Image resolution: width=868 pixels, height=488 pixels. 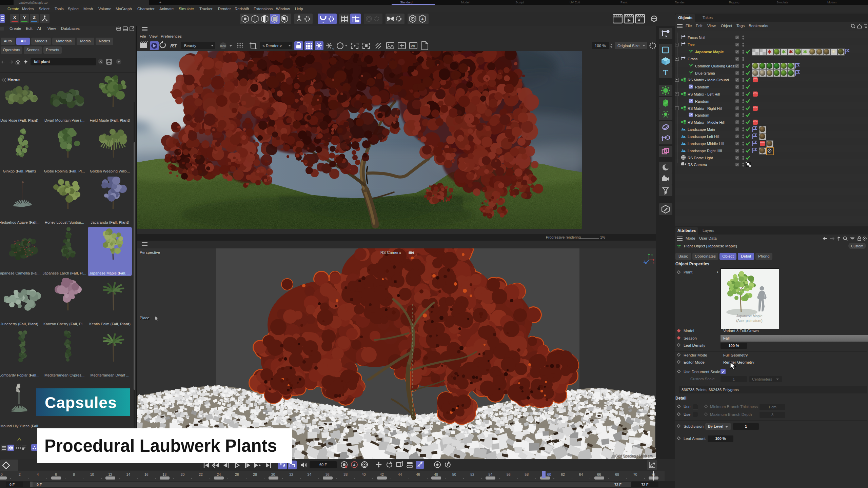 What do you see at coordinates (749, 321) in the screenshot?
I see `svg-text: (Acer palmatum)` at bounding box center [749, 321].